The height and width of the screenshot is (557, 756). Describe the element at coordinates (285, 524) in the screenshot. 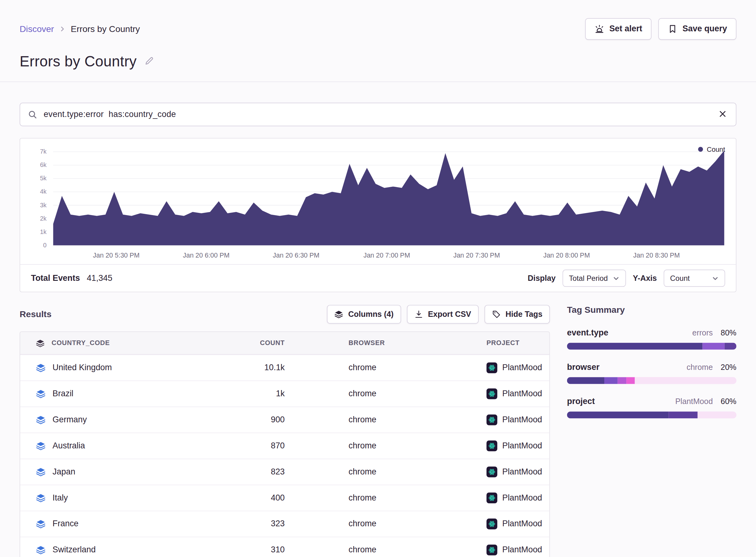

I see `table-row: France 323 chrome PlantMood` at that location.